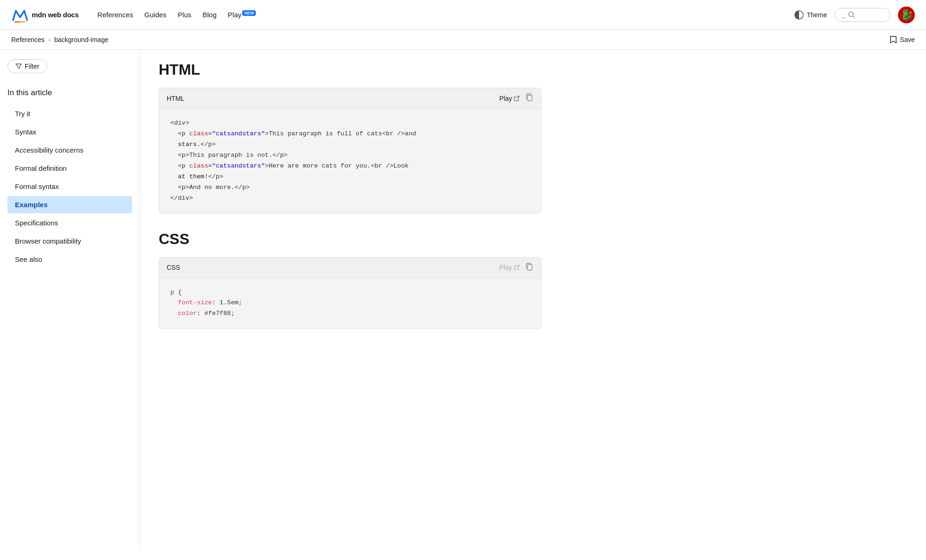 Image resolution: width=926 pixels, height=560 pixels. Describe the element at coordinates (81, 40) in the screenshot. I see `breadcrumb-current: background-image` at that location.